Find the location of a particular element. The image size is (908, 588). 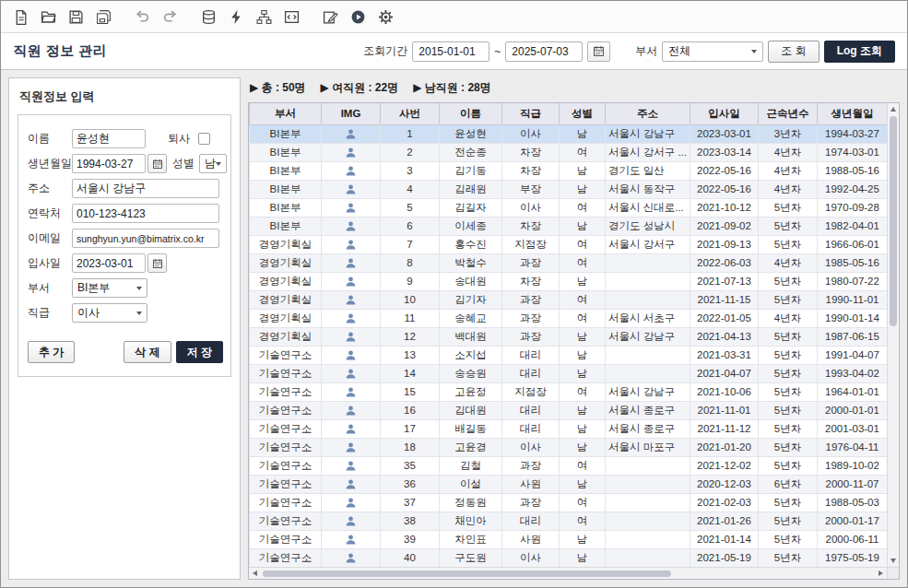

cell-dept: 기술연구소 is located at coordinates (286, 392).